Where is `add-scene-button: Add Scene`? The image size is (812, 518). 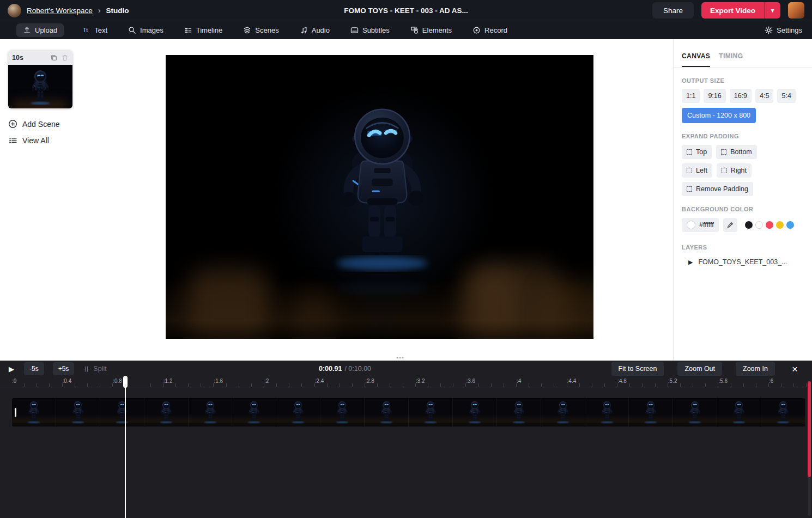
add-scene-button: Add Scene is located at coordinates (68, 124).